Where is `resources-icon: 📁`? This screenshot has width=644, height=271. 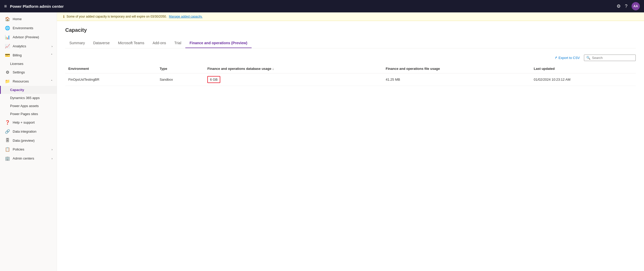 resources-icon: 📁 is located at coordinates (8, 81).